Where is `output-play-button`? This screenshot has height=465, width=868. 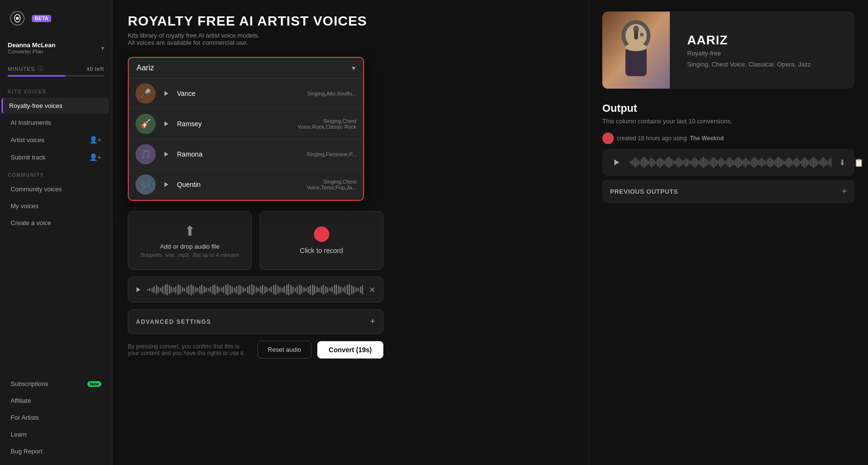
output-play-button is located at coordinates (617, 162).